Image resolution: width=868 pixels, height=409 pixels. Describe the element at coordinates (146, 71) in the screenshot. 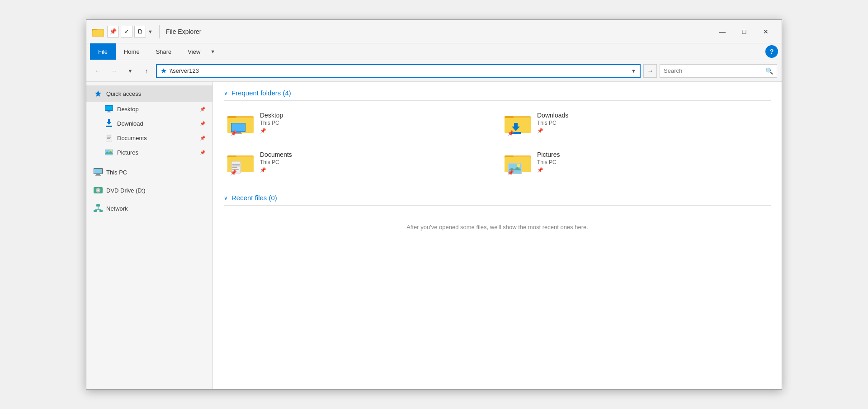

I see `up-button: ↑` at that location.